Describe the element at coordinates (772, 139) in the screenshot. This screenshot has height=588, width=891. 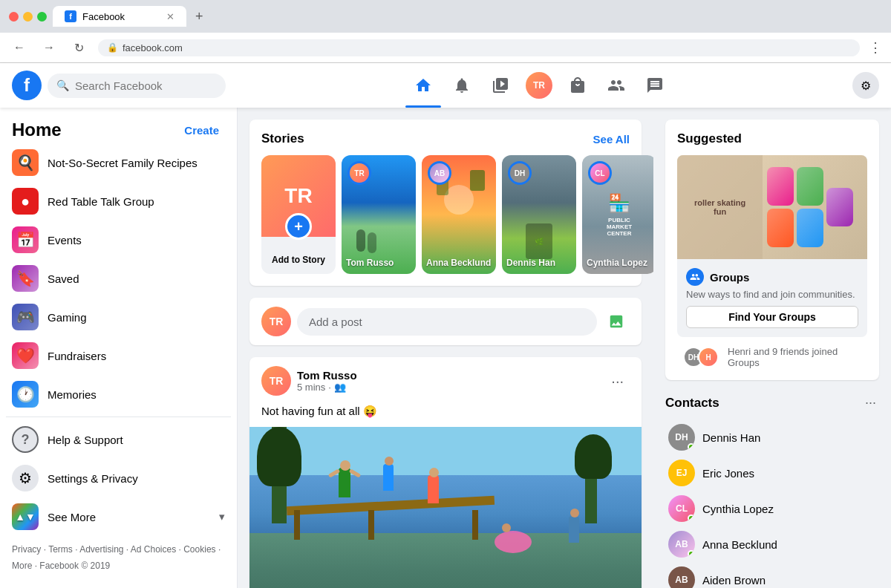
I see `suggested-title: Suggested` at that location.